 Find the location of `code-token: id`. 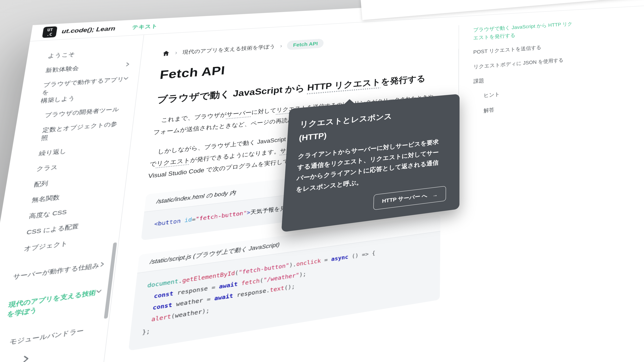

code-token: id is located at coordinates (188, 220).